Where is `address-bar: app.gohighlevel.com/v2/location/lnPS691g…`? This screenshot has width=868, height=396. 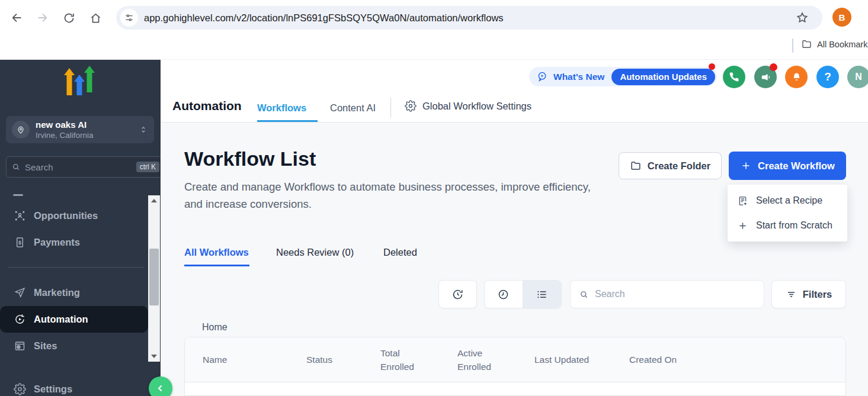
address-bar: app.gohighlevel.com/v2/location/lnPS691g… is located at coordinates (469, 18).